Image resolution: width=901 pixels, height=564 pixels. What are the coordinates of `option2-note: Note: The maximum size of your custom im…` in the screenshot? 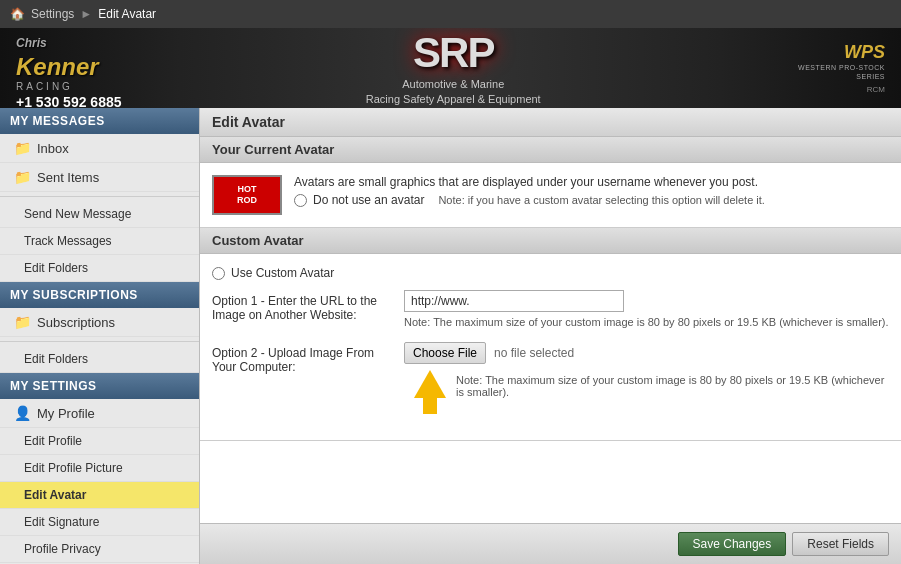 It's located at (672, 386).